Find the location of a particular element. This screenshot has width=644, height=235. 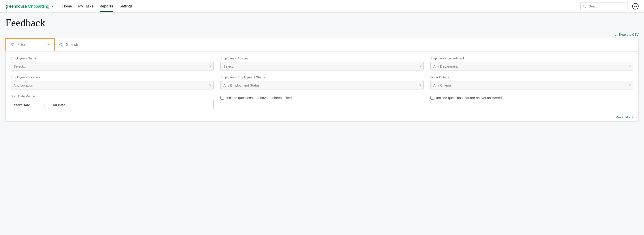

label-employee-answer: Employee's Answer is located at coordinates (322, 58).